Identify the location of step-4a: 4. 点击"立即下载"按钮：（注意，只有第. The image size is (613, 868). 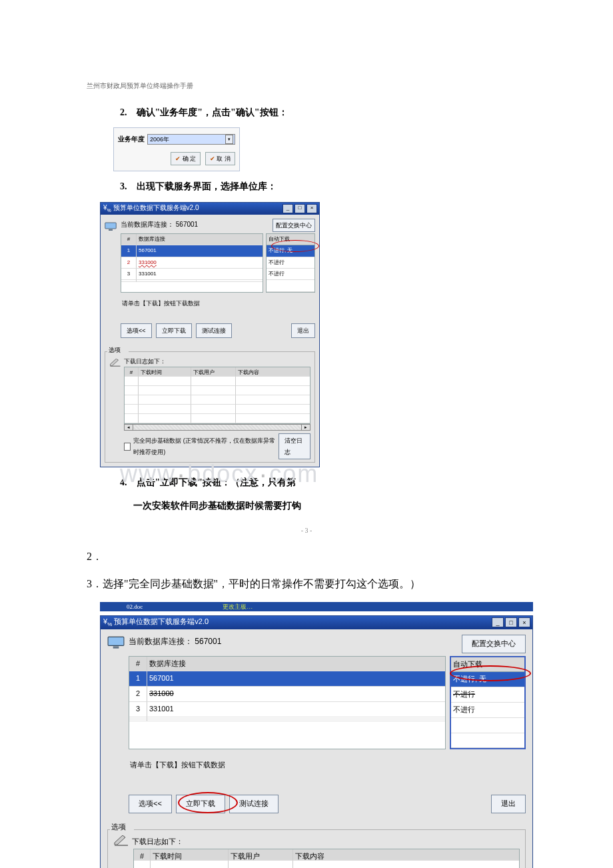
(323, 483).